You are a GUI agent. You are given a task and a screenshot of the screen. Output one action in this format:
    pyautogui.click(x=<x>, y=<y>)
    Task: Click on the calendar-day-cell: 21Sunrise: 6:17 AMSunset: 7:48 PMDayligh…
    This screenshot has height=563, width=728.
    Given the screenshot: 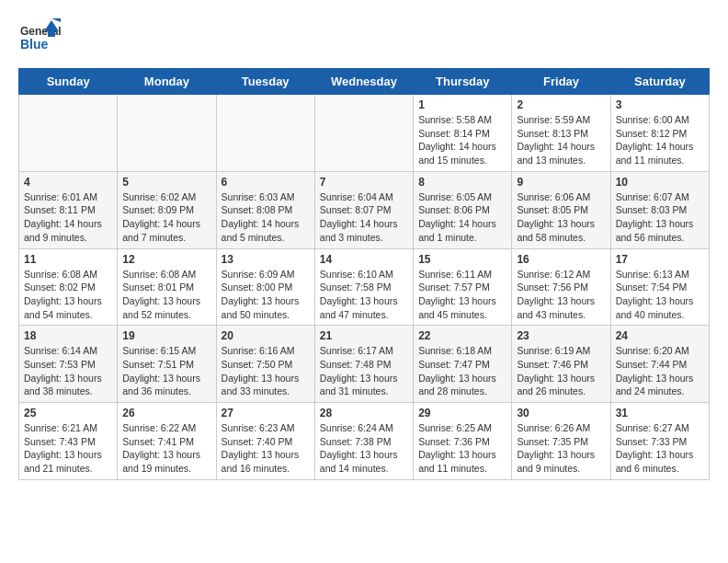 What is the action you would take?
    pyautogui.click(x=364, y=364)
    